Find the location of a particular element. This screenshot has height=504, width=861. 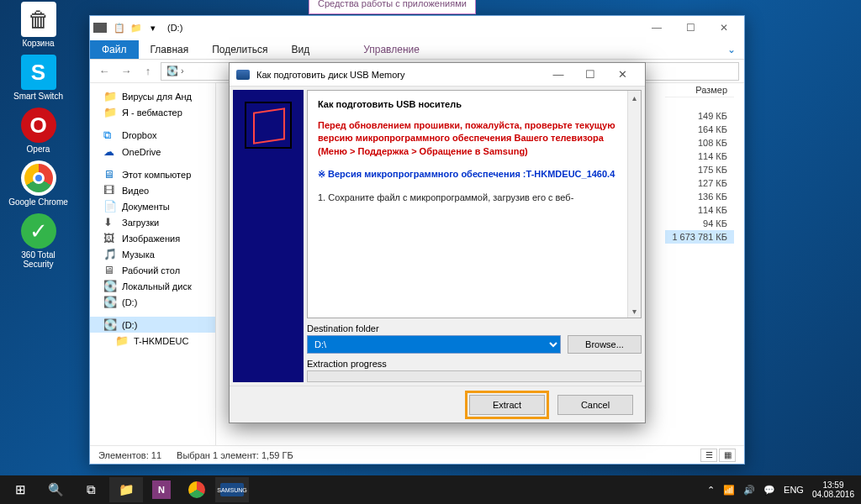

scroll-down-icon: ▾ is located at coordinates (634, 311).